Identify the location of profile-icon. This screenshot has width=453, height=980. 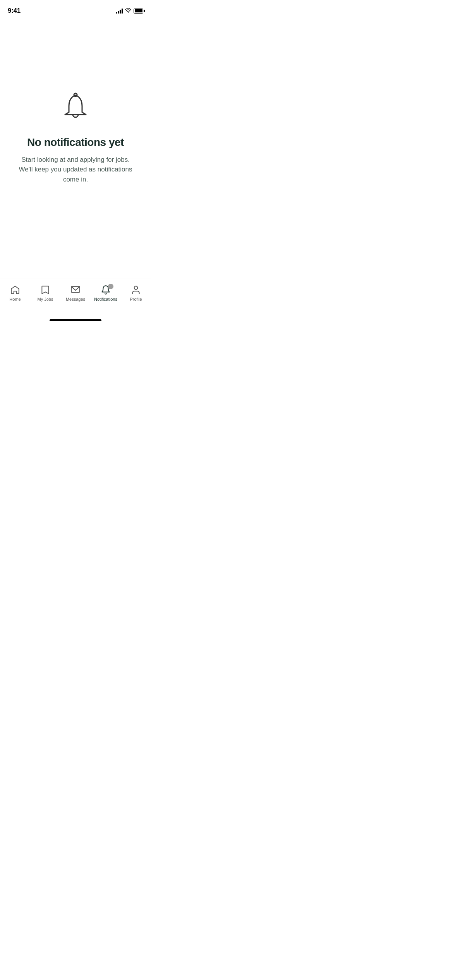
(136, 290).